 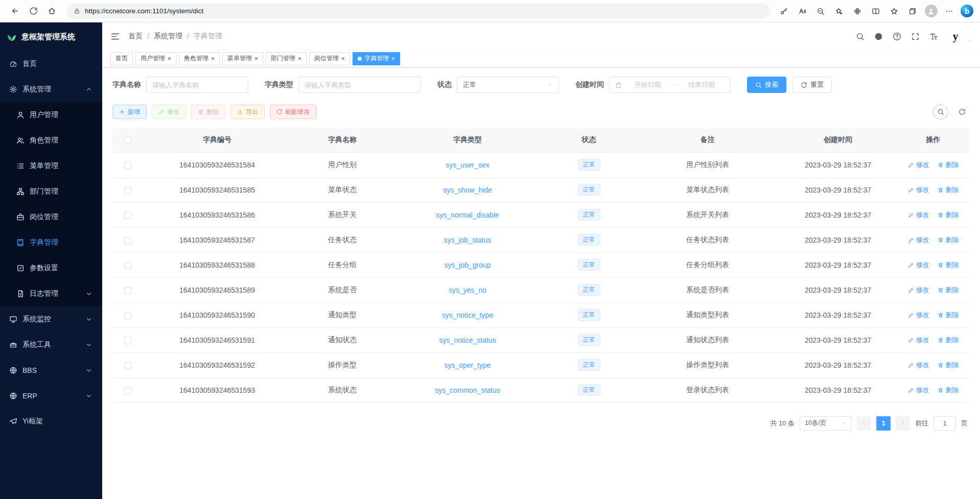 What do you see at coordinates (51, 396) in the screenshot?
I see `sidebar-item-erp: ERP` at bounding box center [51, 396].